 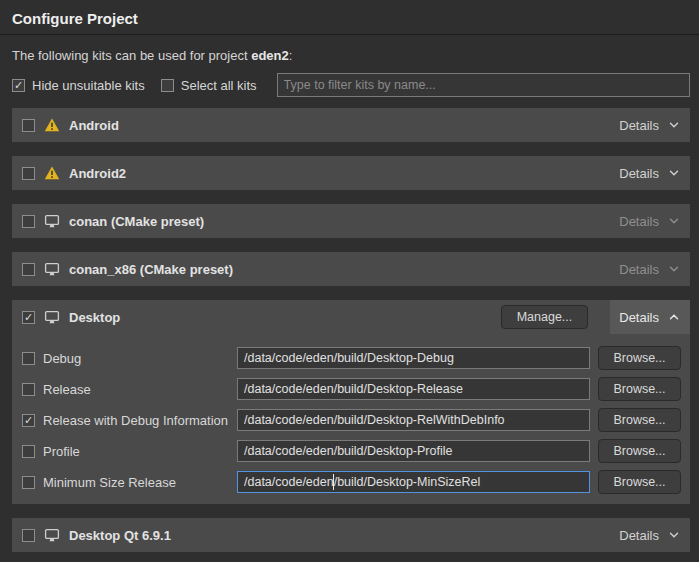 I want to click on kit-row-conan: conan (CMake preset) Details, so click(x=351, y=221).